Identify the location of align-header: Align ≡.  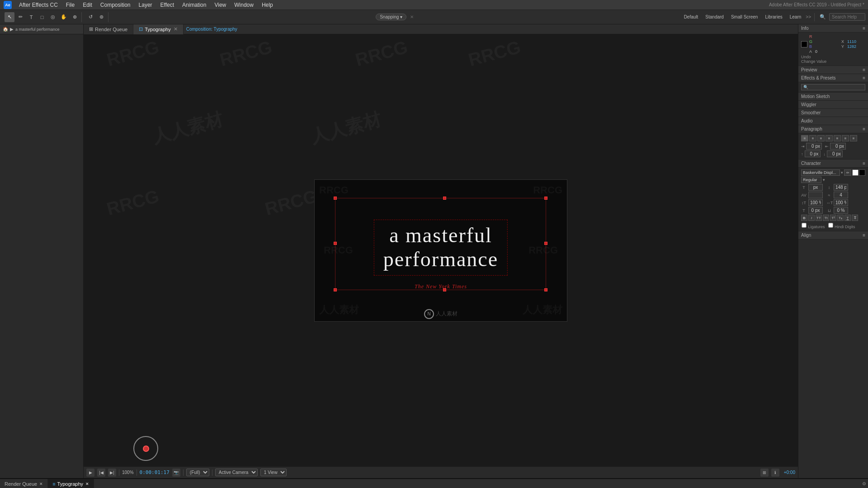
(833, 235).